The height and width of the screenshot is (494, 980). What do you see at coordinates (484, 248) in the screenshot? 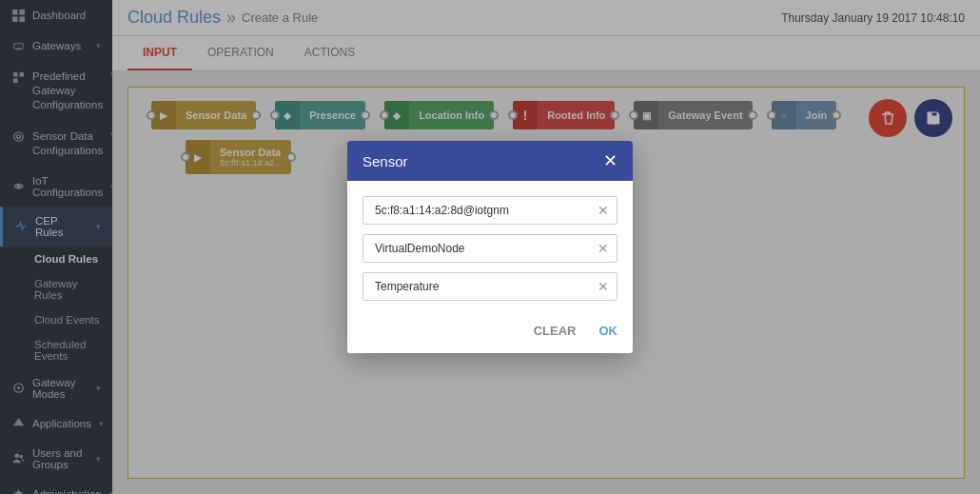
I see `node-name-input` at bounding box center [484, 248].